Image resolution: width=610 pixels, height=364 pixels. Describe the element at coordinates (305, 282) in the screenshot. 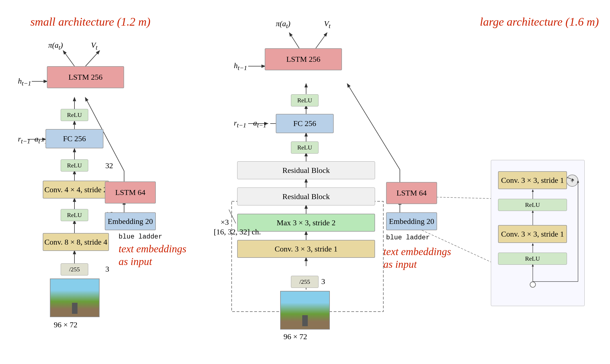

I see `norm-right: /255` at that location.